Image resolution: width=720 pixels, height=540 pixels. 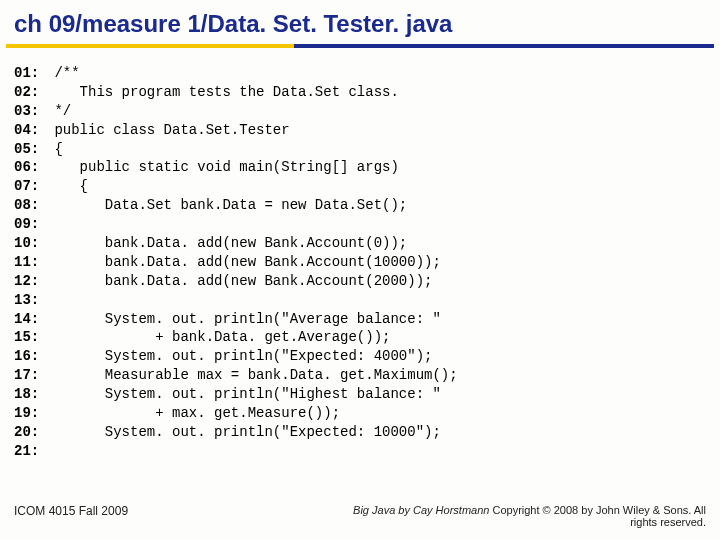 I want to click on line-text: bank.Data. add(new Bank.Account(2000));, so click(x=239, y=281).